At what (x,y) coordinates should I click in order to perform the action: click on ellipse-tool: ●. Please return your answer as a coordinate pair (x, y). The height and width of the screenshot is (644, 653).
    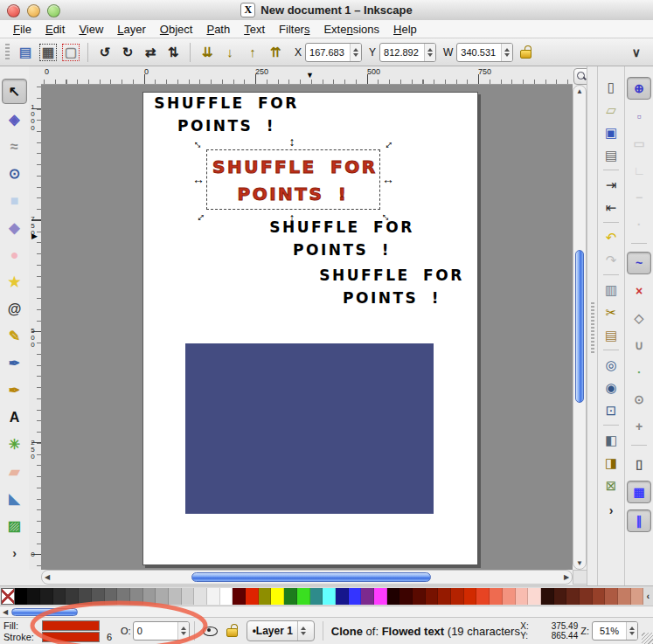
    Looking at the image, I should click on (14, 255).